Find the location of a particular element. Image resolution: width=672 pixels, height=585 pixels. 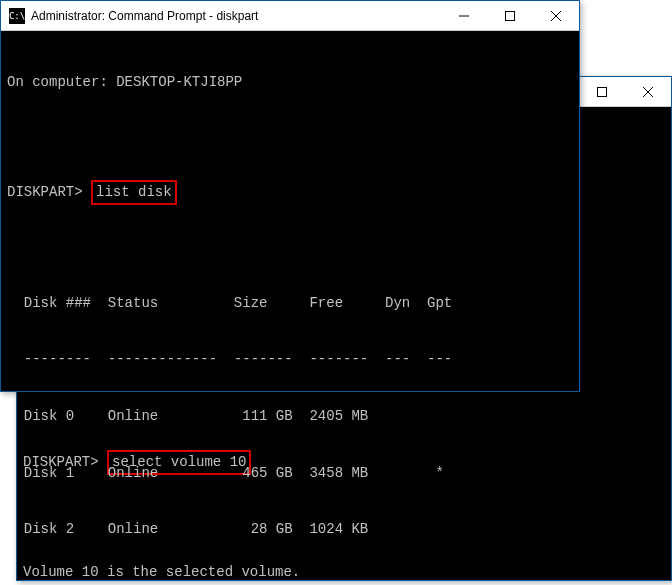

table-row: Disk 1 Online 465 GB 3458 MB * is located at coordinates (290, 474).